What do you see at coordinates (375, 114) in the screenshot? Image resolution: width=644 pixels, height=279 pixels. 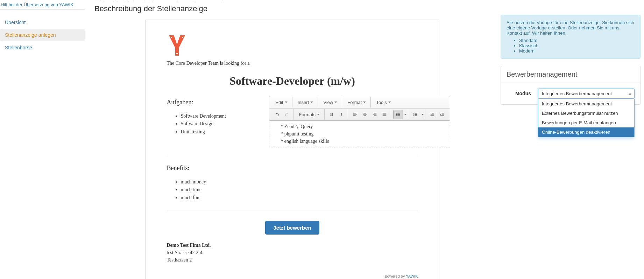 I see `align-right-button` at bounding box center [375, 114].